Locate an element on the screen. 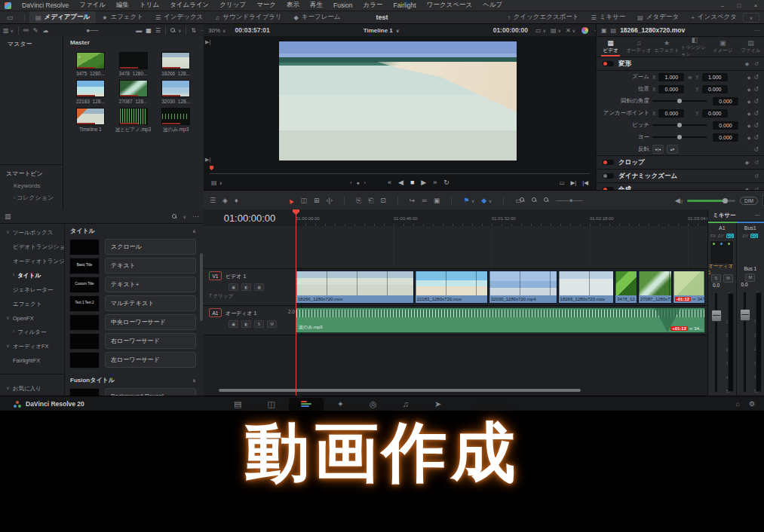  media-clip-thumbnail: ♪ is located at coordinates (91, 60).